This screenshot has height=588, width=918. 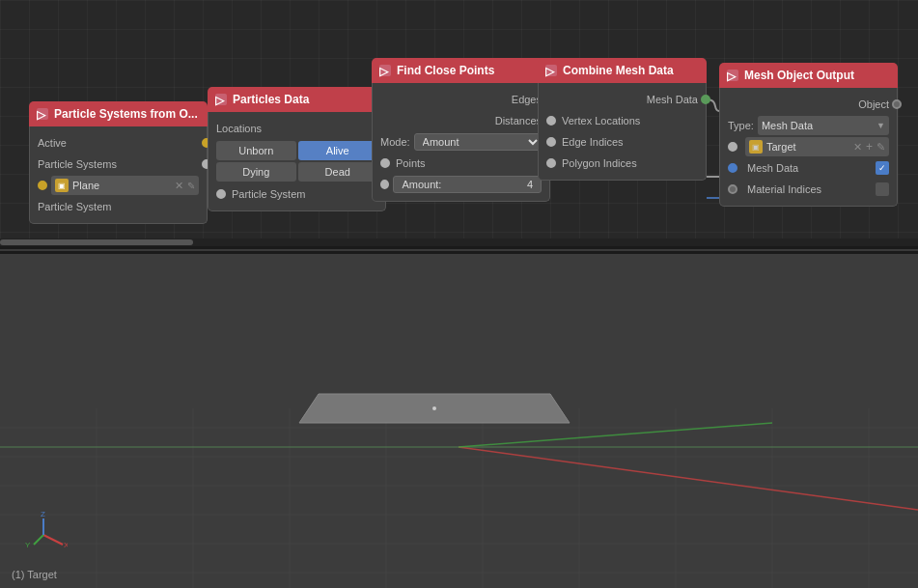 I want to click on mesh-data-output-row: Mesh Data, so click(x=622, y=99).